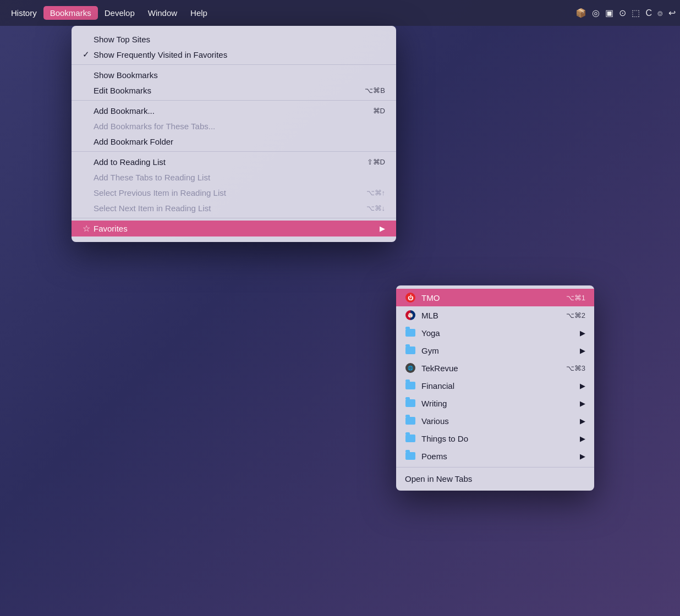 This screenshot has height=616, width=680. Describe the element at coordinates (495, 438) in the screenshot. I see `submenu-things-to-do: Things to Do ▶` at that location.